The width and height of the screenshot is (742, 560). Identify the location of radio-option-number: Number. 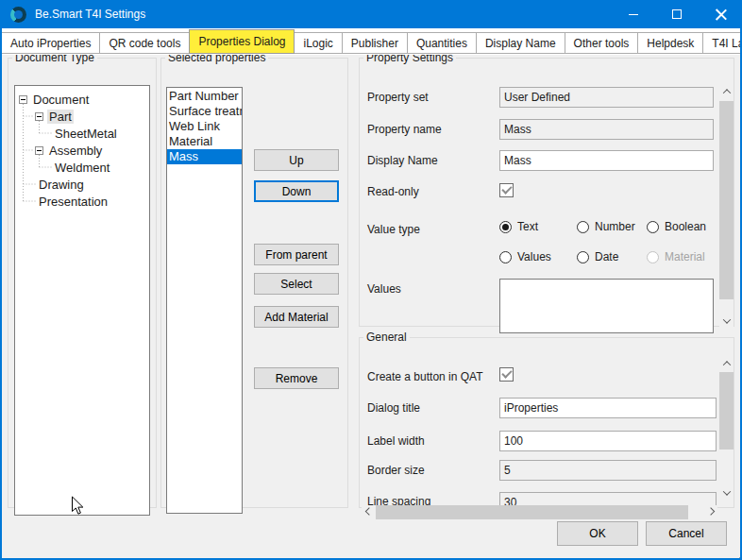
(606, 227).